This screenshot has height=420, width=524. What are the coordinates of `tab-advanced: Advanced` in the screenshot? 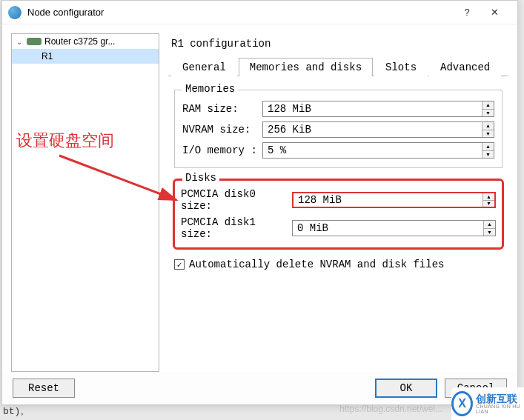 It's located at (465, 67).